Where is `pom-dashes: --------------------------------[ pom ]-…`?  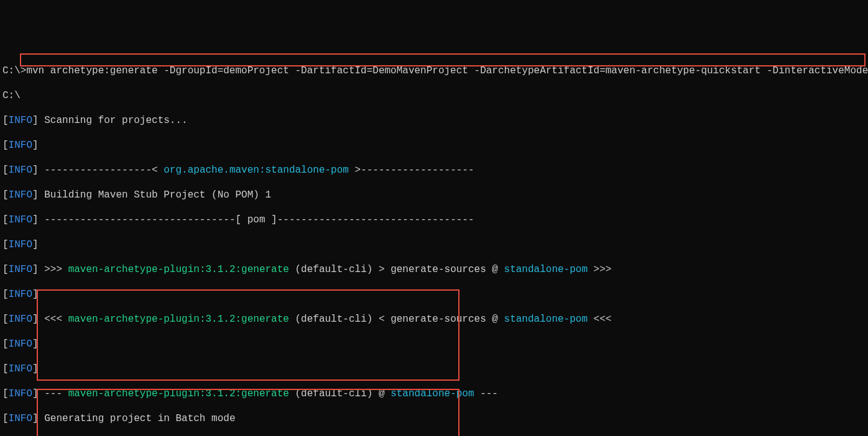 pom-dashes: --------------------------------[ pom ]-… is located at coordinates (256, 220).